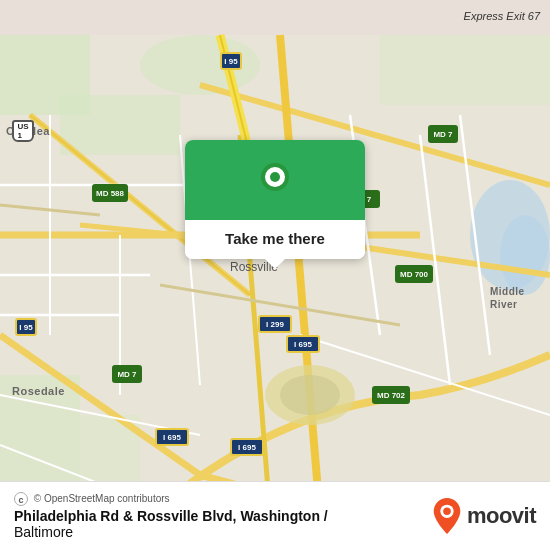 This screenshot has height=550, width=550. Describe the element at coordinates (414, 274) in the screenshot. I see `badge-md700: MD 700` at that location.